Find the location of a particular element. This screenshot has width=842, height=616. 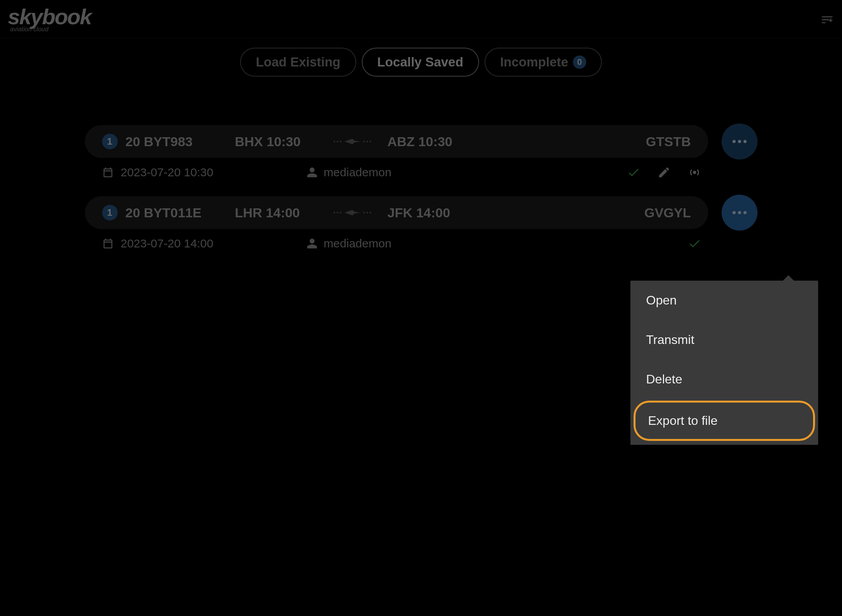

tab-label: Load Existing is located at coordinates (298, 62).